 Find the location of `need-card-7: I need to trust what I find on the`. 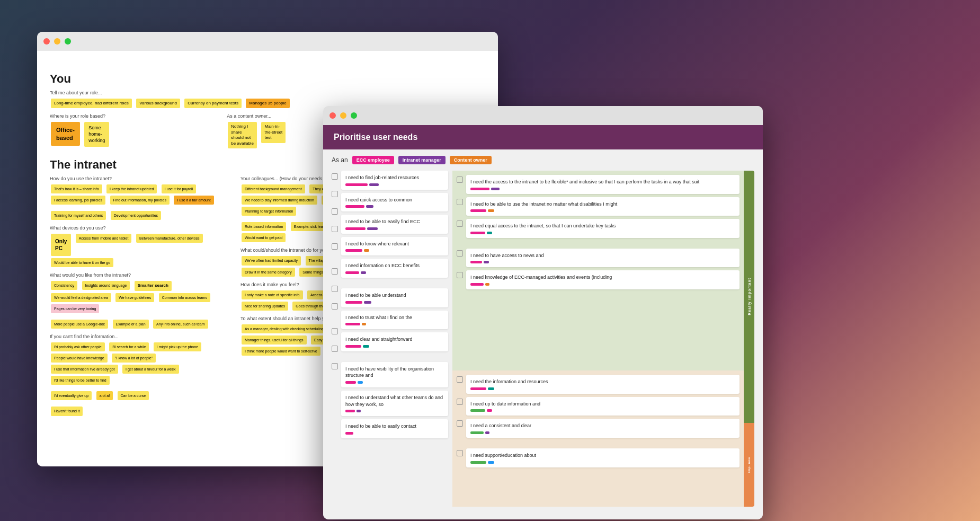

need-card-7: I need to trust what I find on the is located at coordinates (395, 320).